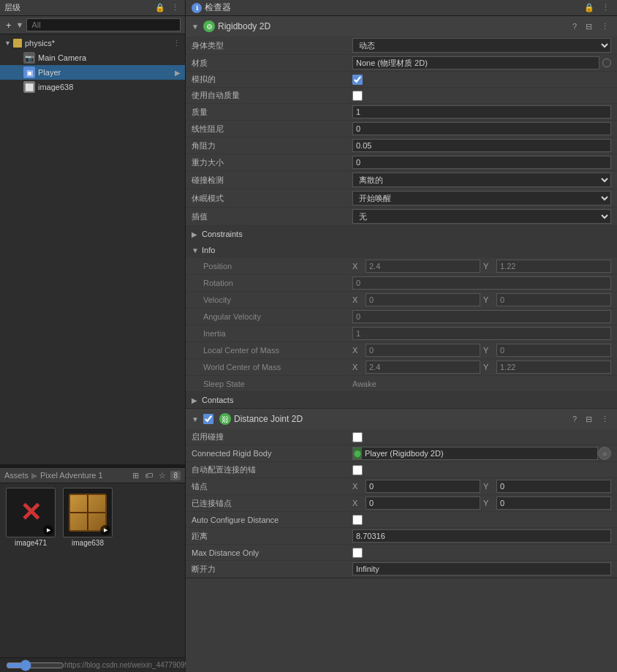 The height and width of the screenshot is (672, 617). I want to click on world-com-y-input, so click(554, 367).